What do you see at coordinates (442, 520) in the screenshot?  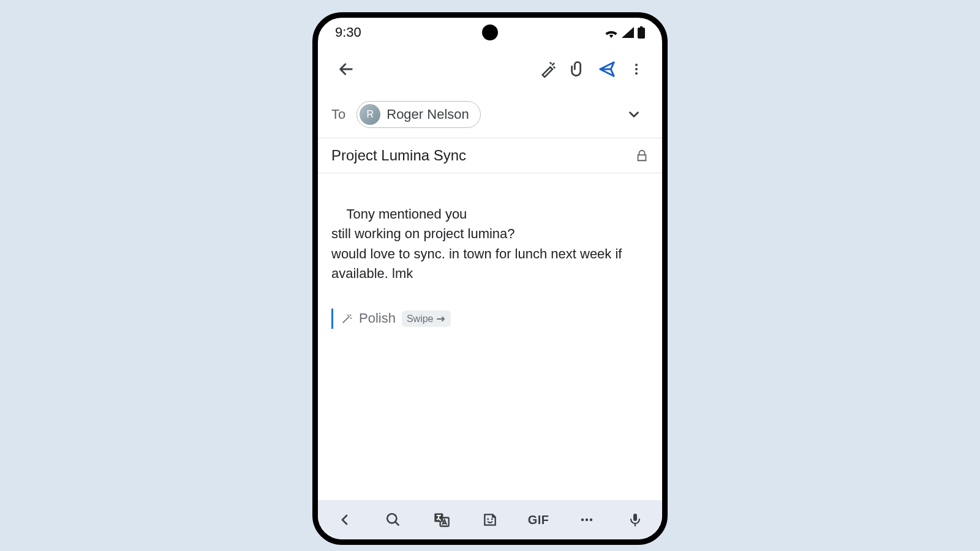 I see `kbd-translate-button` at bounding box center [442, 520].